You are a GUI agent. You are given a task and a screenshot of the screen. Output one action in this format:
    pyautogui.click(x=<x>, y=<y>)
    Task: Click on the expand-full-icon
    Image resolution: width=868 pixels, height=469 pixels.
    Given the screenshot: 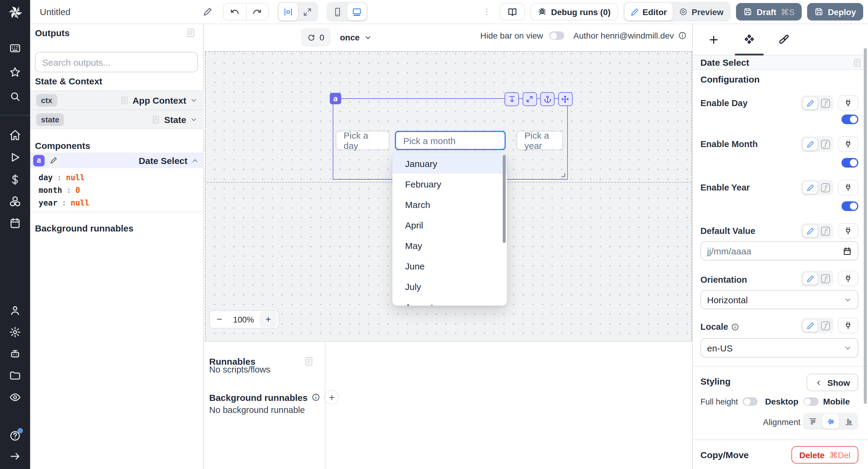 What is the action you would take?
    pyautogui.click(x=530, y=99)
    